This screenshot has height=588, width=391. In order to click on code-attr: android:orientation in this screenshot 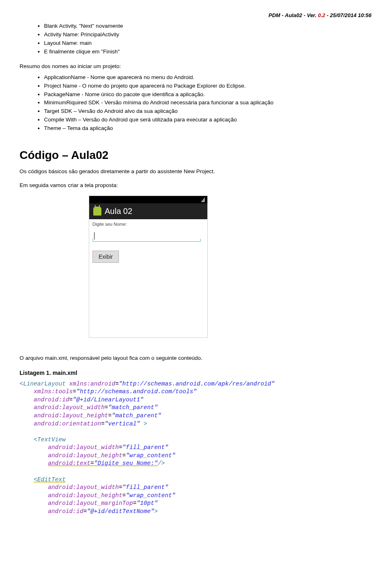, I will do `click(68, 424)`.